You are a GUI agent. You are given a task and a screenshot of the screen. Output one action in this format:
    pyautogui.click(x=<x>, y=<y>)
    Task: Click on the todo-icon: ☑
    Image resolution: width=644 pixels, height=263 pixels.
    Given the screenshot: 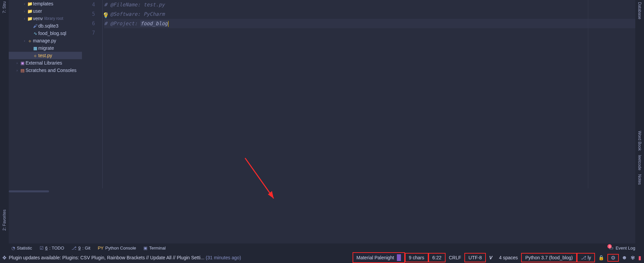 What is the action you would take?
    pyautogui.click(x=42, y=248)
    